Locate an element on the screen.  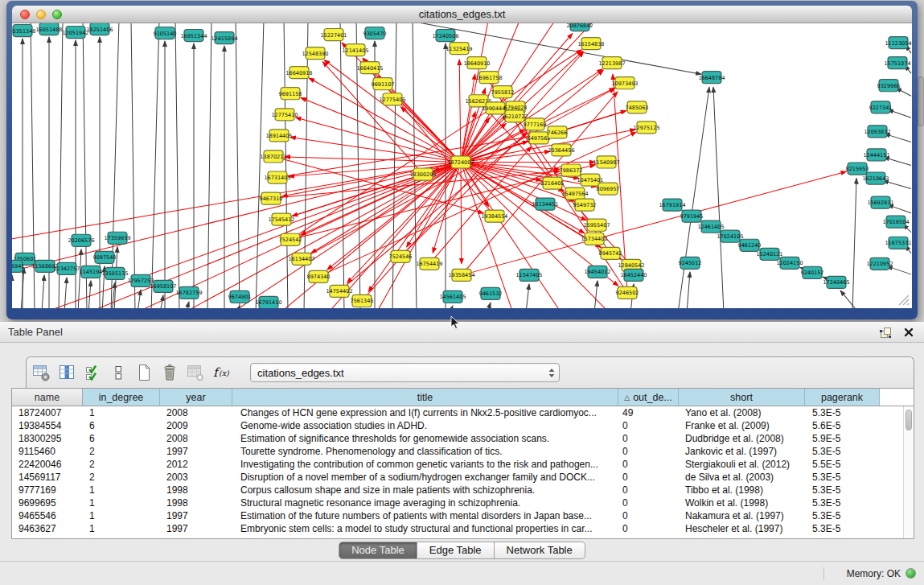
graph-node-selected: 7524546 is located at coordinates (400, 256).